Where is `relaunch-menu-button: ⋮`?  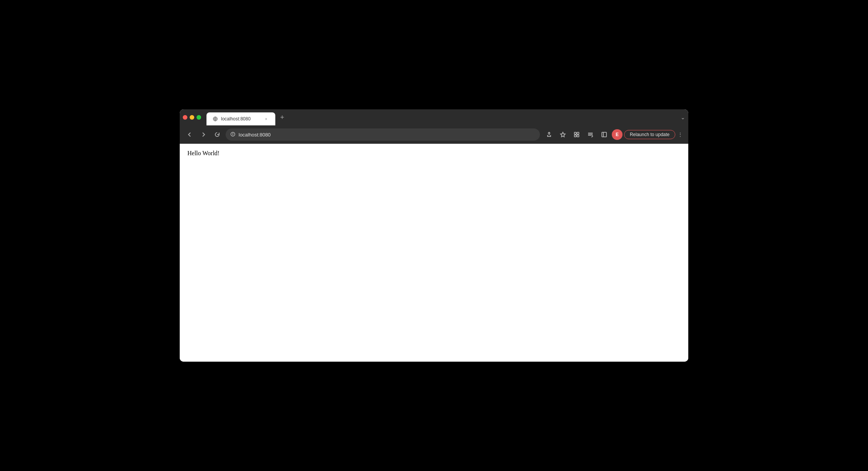 relaunch-menu-button: ⋮ is located at coordinates (680, 135).